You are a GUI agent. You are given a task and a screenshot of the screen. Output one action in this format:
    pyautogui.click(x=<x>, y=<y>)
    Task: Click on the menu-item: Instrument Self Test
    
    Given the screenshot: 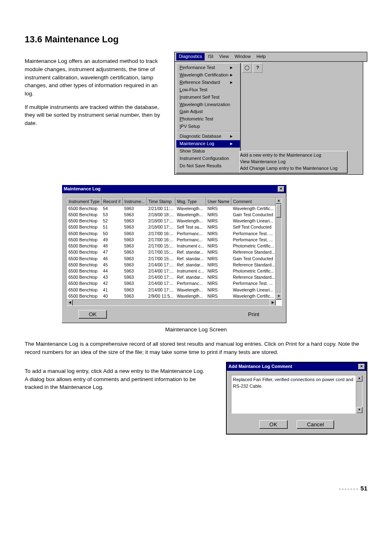 What is the action you would take?
    pyautogui.click(x=208, y=97)
    